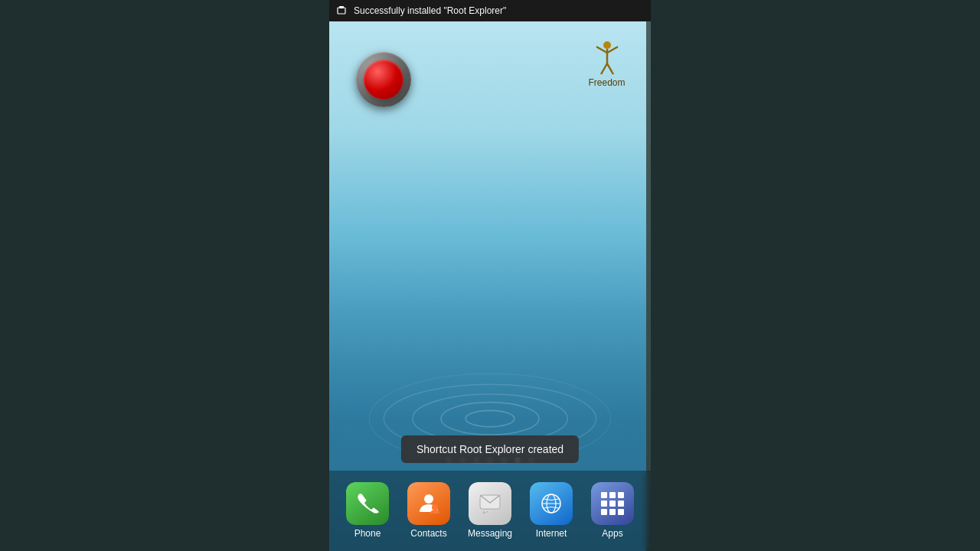 The image size is (980, 551). Describe the element at coordinates (551, 504) in the screenshot. I see `internet-icon` at that location.